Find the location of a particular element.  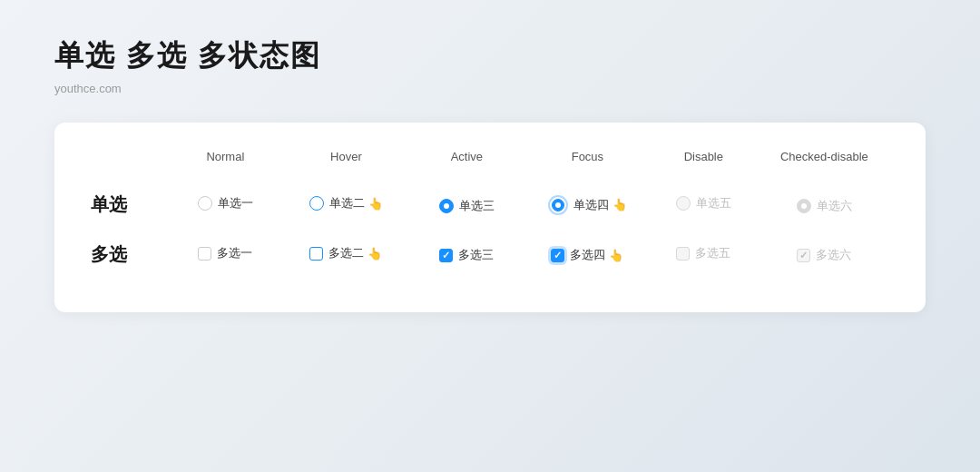

checkbox-row-label: 多选 is located at coordinates (128, 254).